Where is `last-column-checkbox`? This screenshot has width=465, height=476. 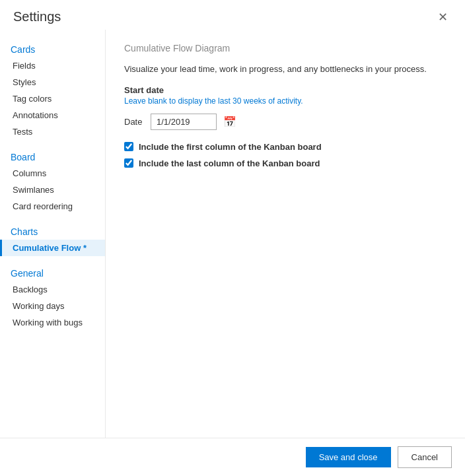 last-column-checkbox is located at coordinates (129, 163).